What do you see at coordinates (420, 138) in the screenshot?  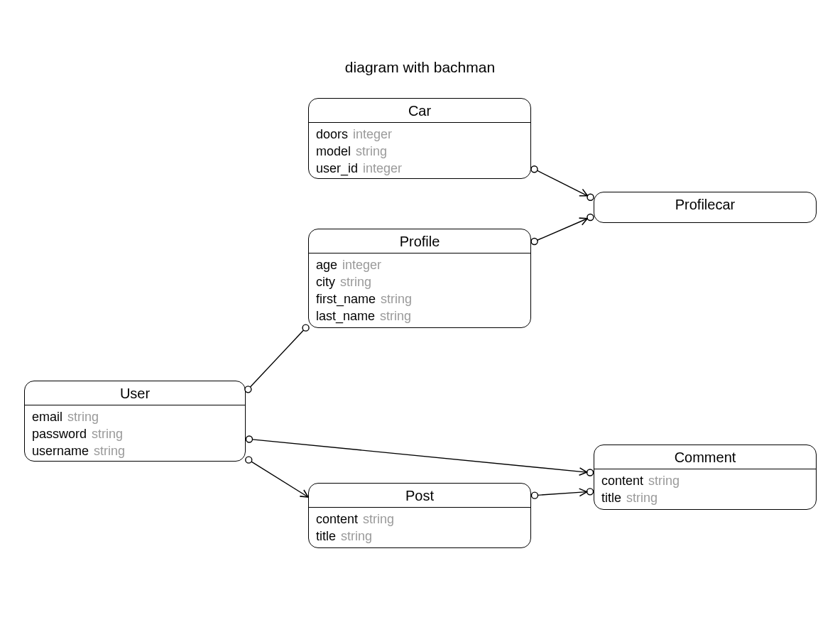 I see `entity-car: Car doors integermodel stringuser_id int…` at bounding box center [420, 138].